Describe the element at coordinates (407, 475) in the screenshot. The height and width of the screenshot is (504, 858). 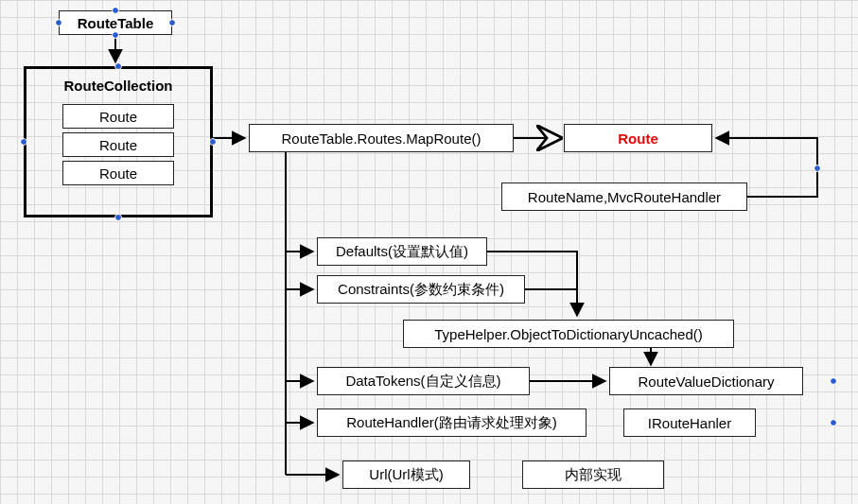
I see `url-box: Url(Url模式)` at that location.